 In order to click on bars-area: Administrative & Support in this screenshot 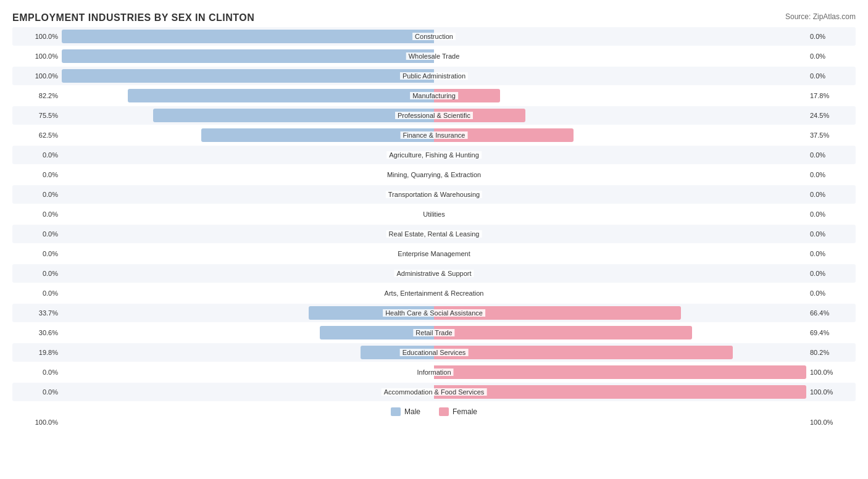, I will do `click(434, 273)`.